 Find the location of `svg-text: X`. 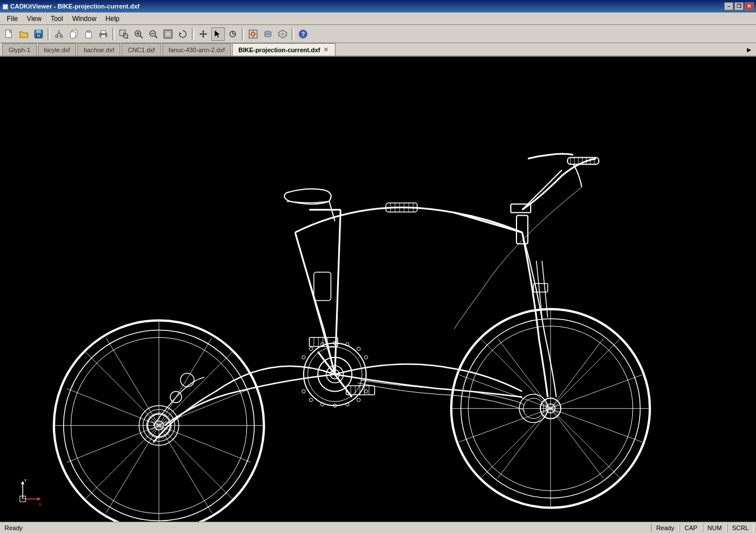

svg-text: X is located at coordinates (40, 504).